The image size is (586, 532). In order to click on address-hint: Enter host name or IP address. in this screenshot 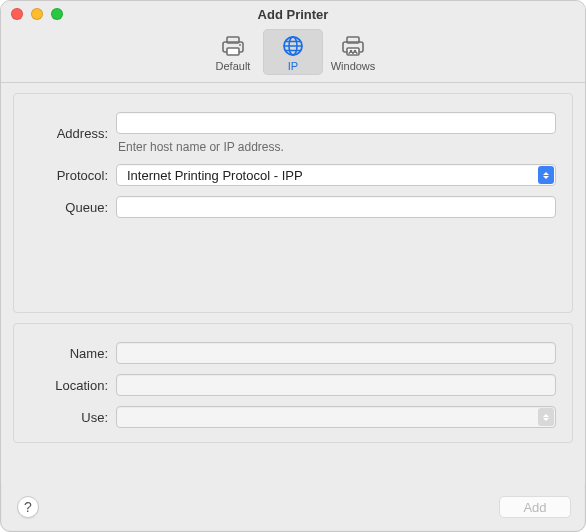, I will do `click(337, 147)`.